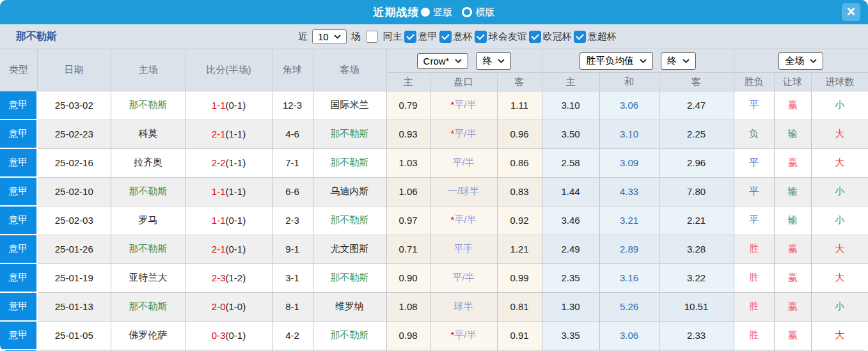 The image size is (868, 351). I want to click on avg-draw-odds-cell: 3.16, so click(629, 277).